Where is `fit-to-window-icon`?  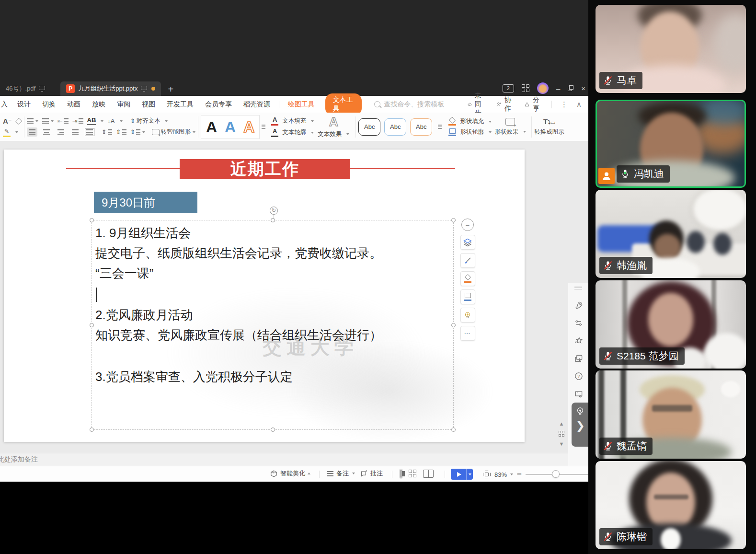
fit-to-window-icon is located at coordinates (487, 474).